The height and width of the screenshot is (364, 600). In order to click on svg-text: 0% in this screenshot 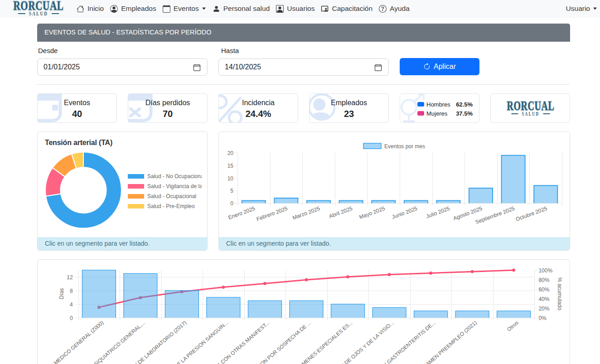, I will do `click(542, 318)`.